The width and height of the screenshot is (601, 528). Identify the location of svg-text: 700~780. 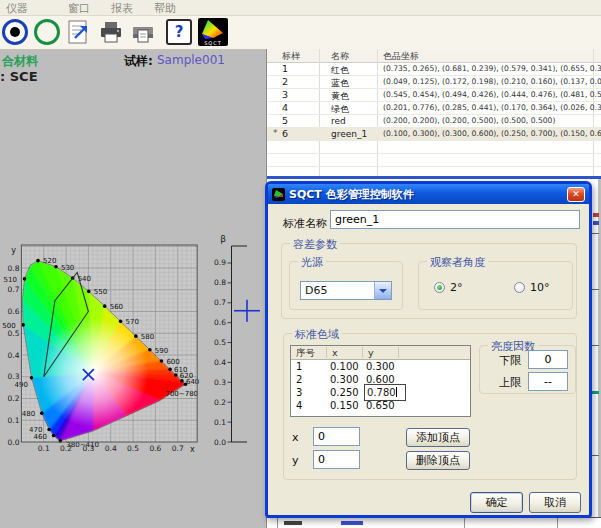
(182, 394).